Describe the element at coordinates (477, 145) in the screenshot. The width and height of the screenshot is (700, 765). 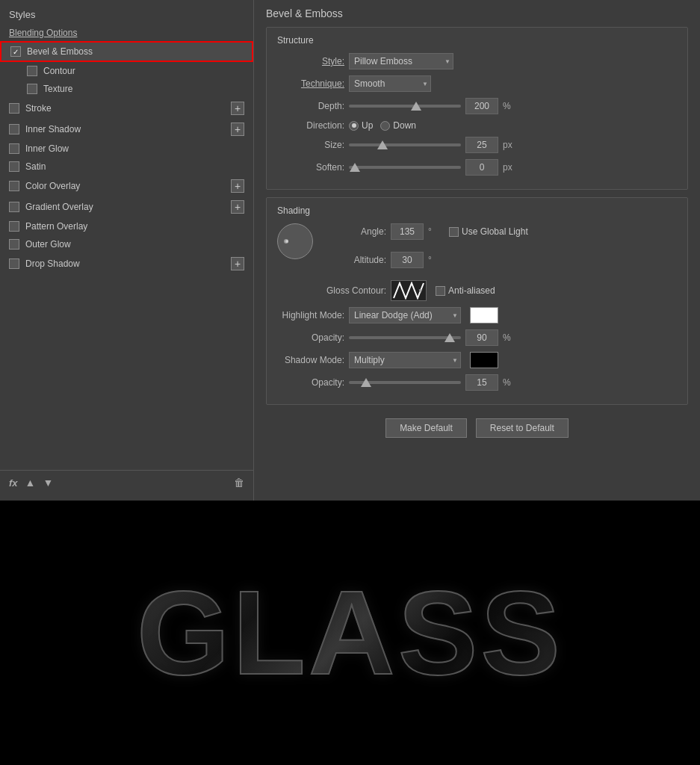
I see `size-row: Size: px` at that location.